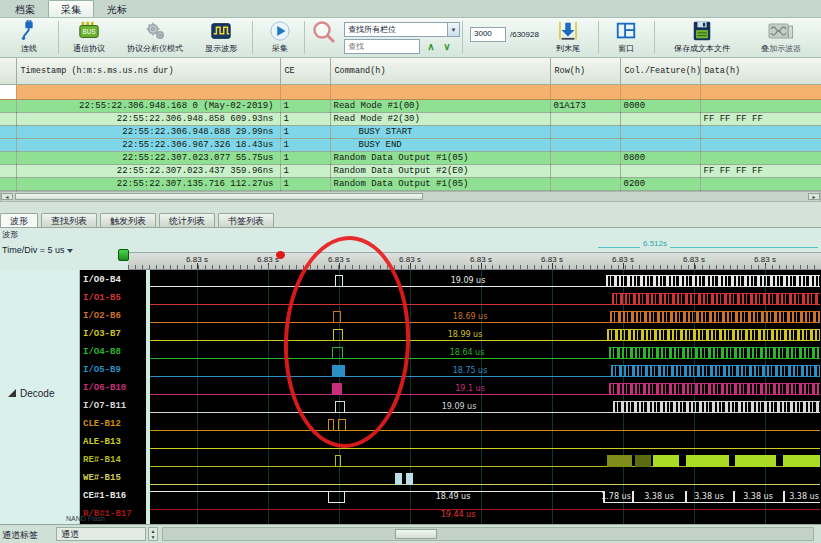 This screenshot has width=821, height=543. What do you see at coordinates (410, 118) in the screenshot?
I see `table-row: 22:55:22.306.948.858 609.93ns1Read Mode …` at bounding box center [410, 118].